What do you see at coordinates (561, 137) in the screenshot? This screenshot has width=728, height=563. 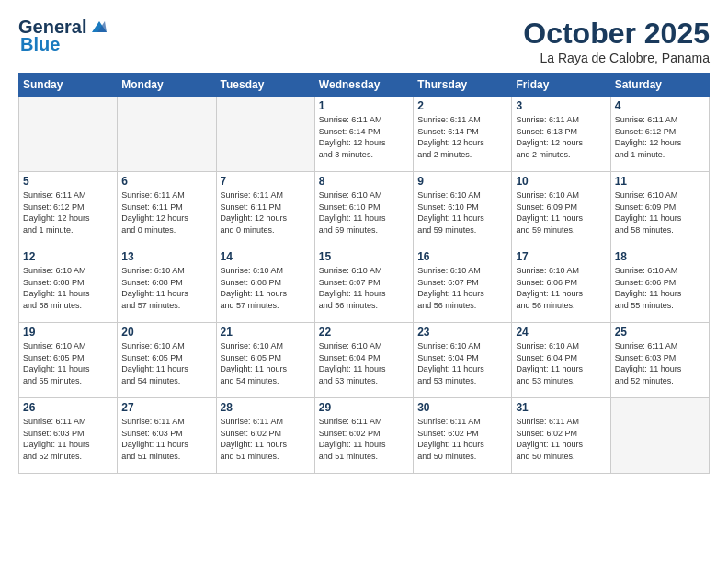 I see `day-info: Sunrise: 6:11 AM Sunset: 6:13 PM Dayligh…` at bounding box center [561, 137].